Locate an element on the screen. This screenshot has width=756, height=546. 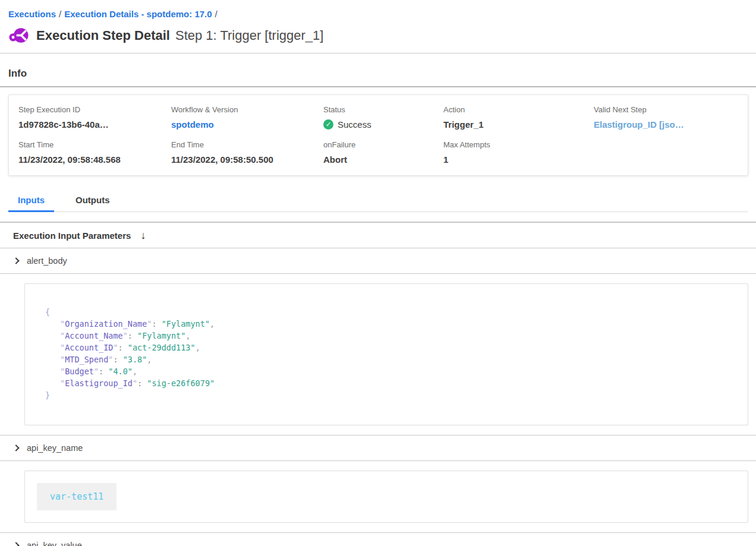
page-title: Execution Step Detail is located at coordinates (103, 36).